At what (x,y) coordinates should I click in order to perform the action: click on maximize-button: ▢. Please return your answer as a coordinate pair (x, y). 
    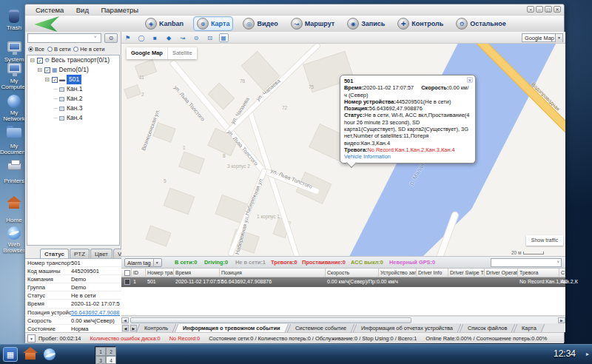
    Looking at the image, I should click on (548, 9).